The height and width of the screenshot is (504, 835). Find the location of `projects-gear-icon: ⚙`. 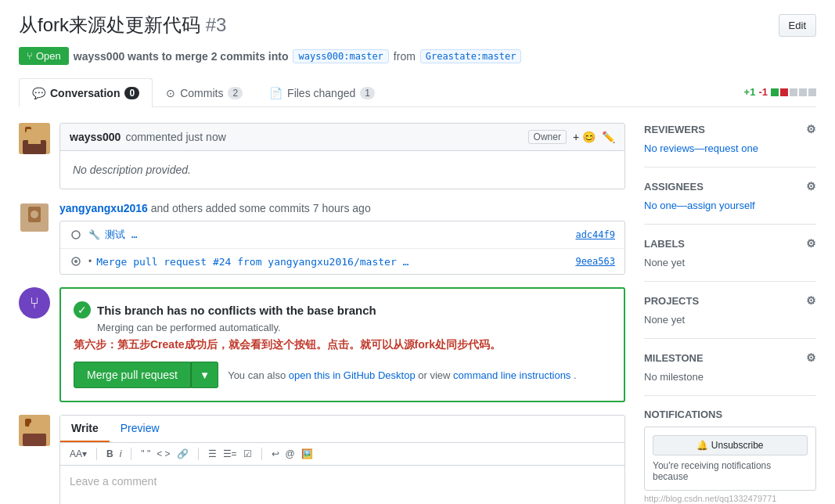

projects-gear-icon: ⚙ is located at coordinates (811, 301).